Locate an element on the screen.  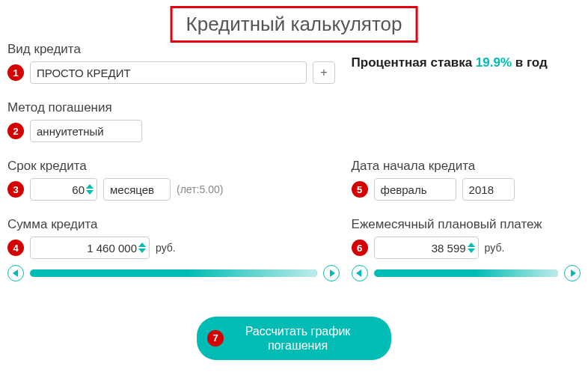
marker-3: 3 is located at coordinates (16, 189).